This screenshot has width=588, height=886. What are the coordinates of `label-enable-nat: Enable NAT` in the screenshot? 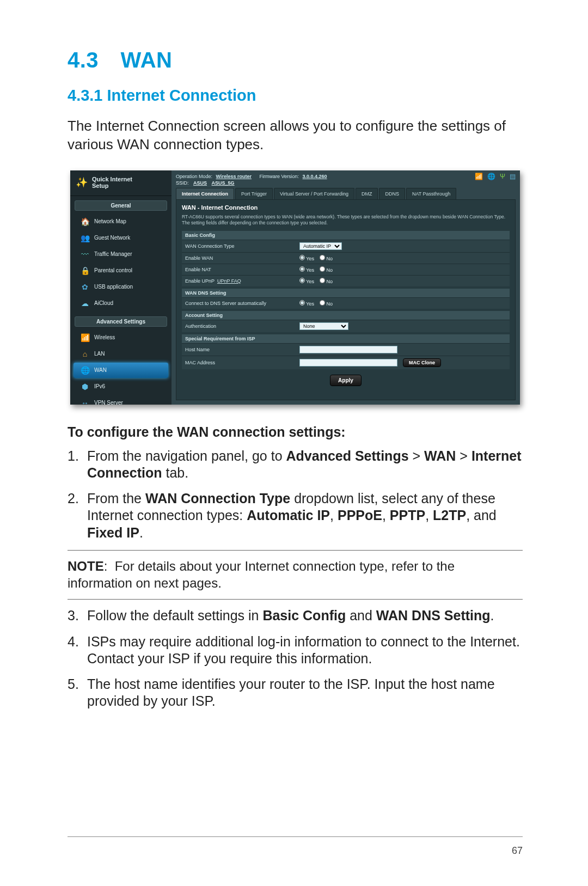 It's located at (242, 270).